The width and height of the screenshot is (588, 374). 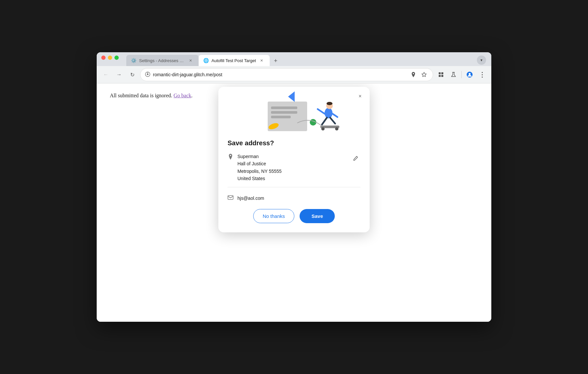 I want to click on no-thanks-button: No thanks, so click(x=274, y=216).